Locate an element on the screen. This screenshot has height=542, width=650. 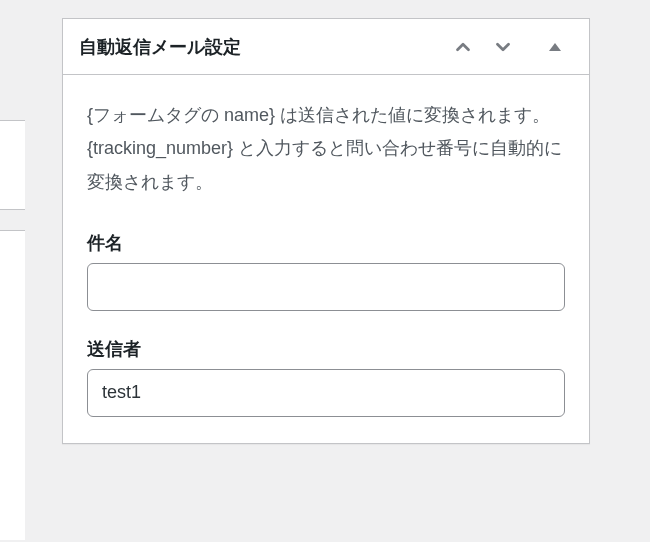
sender-label: 送信者 is located at coordinates (326, 349).